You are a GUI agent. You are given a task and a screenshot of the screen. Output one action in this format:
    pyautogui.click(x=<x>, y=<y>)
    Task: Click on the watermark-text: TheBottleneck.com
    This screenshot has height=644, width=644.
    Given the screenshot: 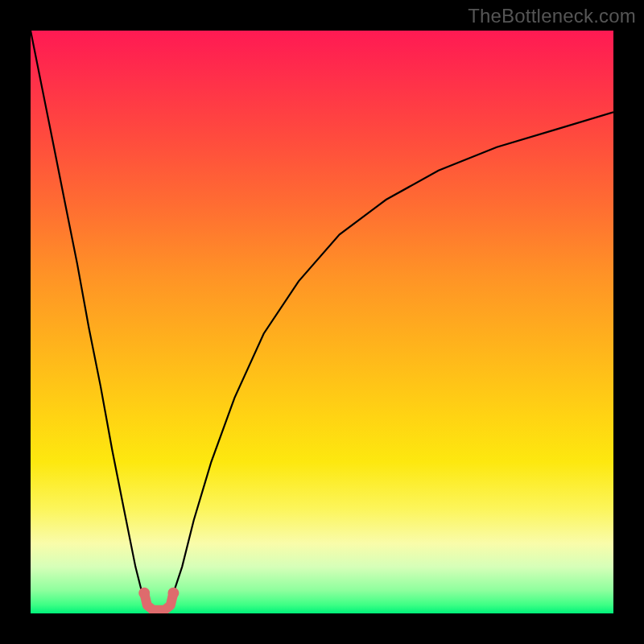 What is the action you would take?
    pyautogui.click(x=552, y=16)
    